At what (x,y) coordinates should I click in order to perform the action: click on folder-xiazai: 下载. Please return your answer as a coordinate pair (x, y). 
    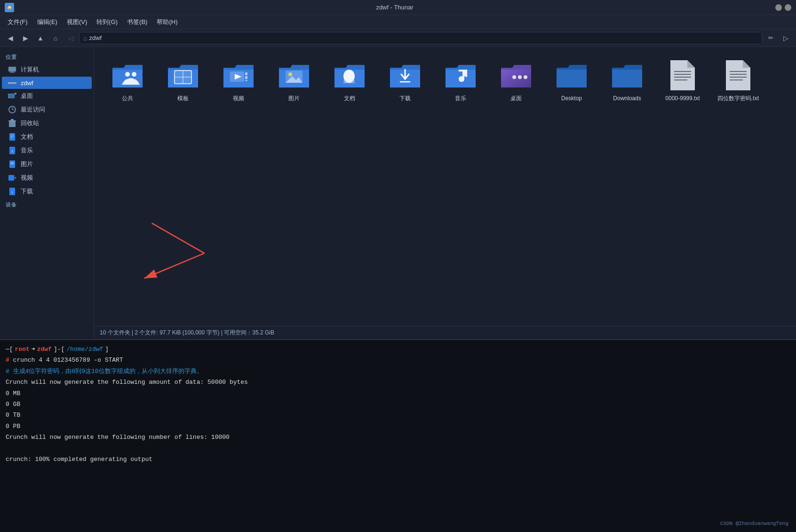
    Looking at the image, I should click on (405, 80).